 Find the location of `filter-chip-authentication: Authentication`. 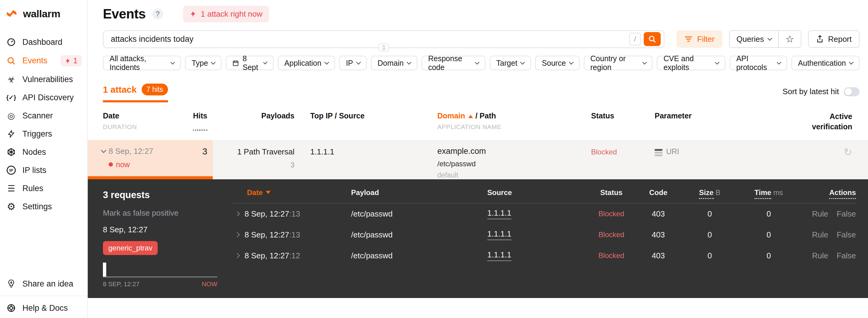

filter-chip-authentication: Authentication is located at coordinates (826, 63).